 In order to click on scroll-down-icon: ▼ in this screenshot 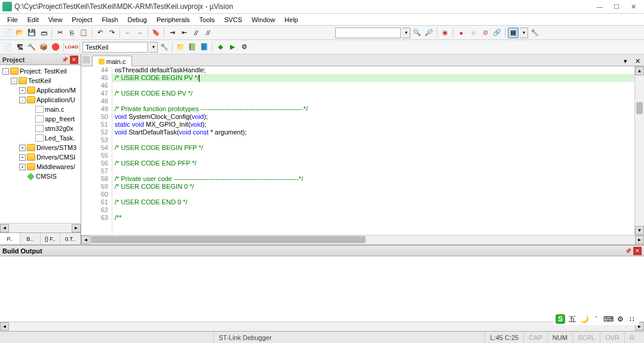, I will do `click(639, 231)`.